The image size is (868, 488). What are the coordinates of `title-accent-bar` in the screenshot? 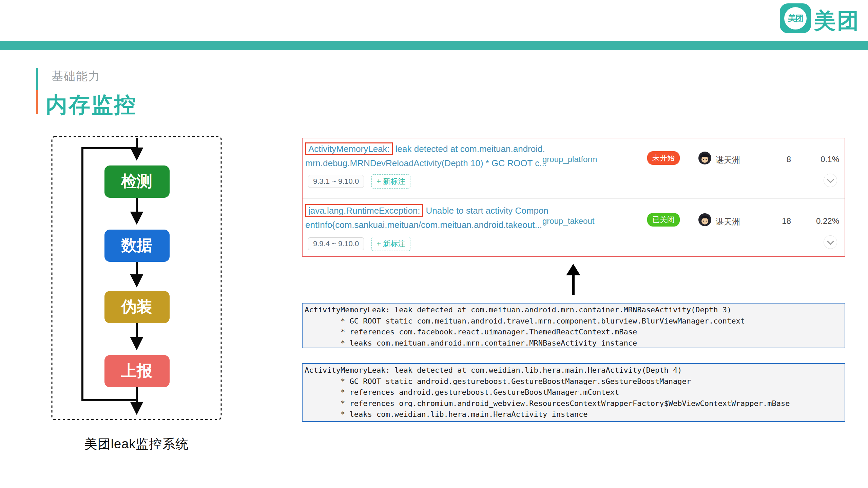 It's located at (37, 102).